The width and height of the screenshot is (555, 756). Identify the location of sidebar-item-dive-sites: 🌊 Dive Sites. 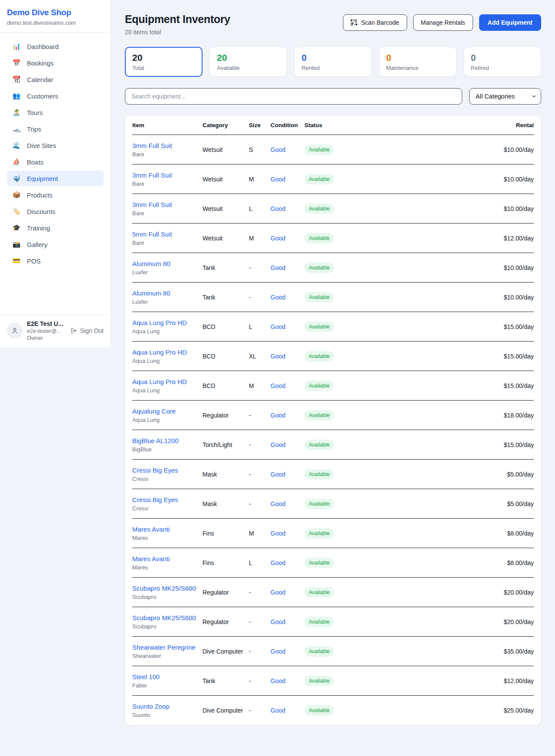
(56, 145).